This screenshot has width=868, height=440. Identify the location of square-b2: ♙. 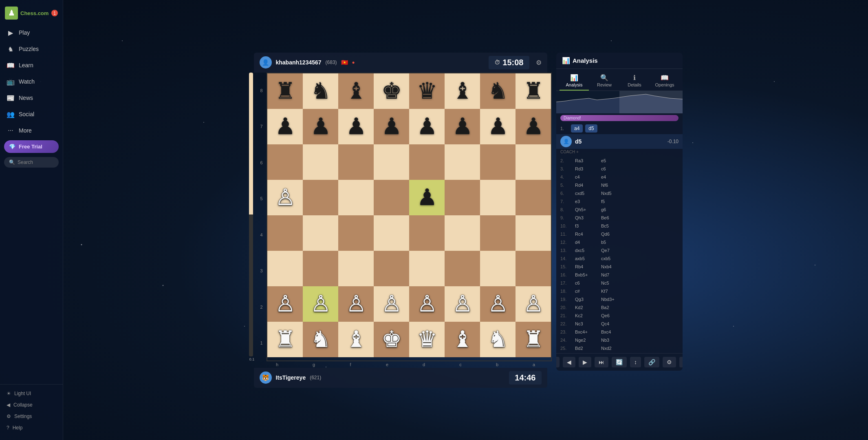
(498, 304).